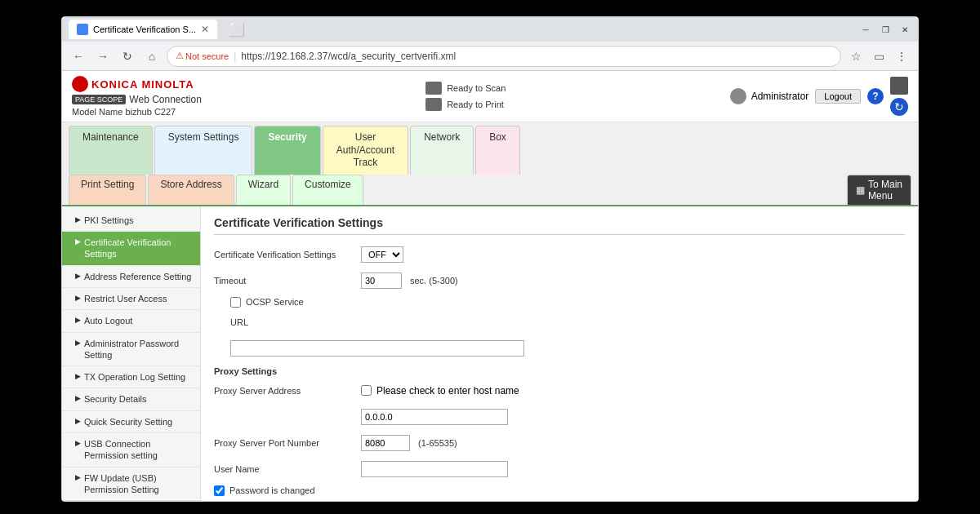 Image resolution: width=980 pixels, height=514 pixels. Describe the element at coordinates (559, 281) in the screenshot. I see `timeout-row: Timeout sec. (5-300)` at that location.